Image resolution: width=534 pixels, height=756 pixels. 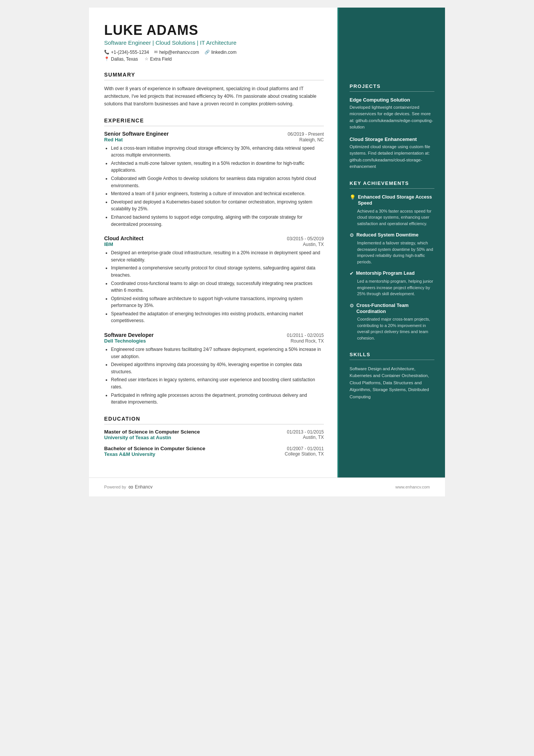 What do you see at coordinates (311, 140) in the screenshot?
I see `job-1-location: Raleigh, NC` at bounding box center [311, 140].